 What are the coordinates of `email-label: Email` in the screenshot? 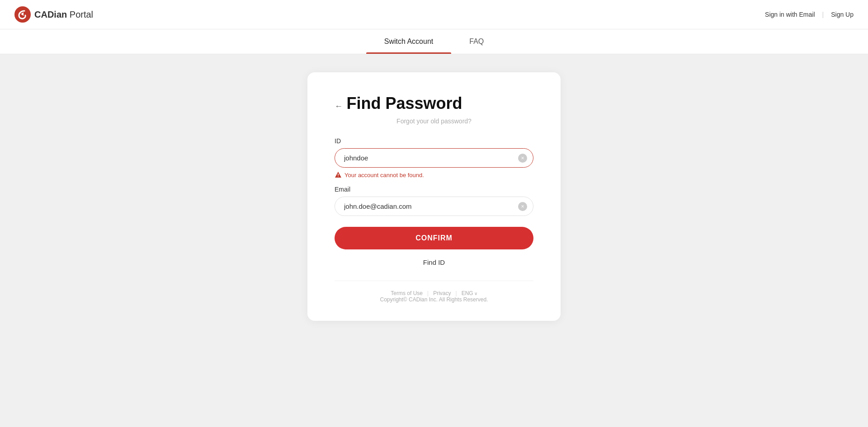 It's located at (434, 189).